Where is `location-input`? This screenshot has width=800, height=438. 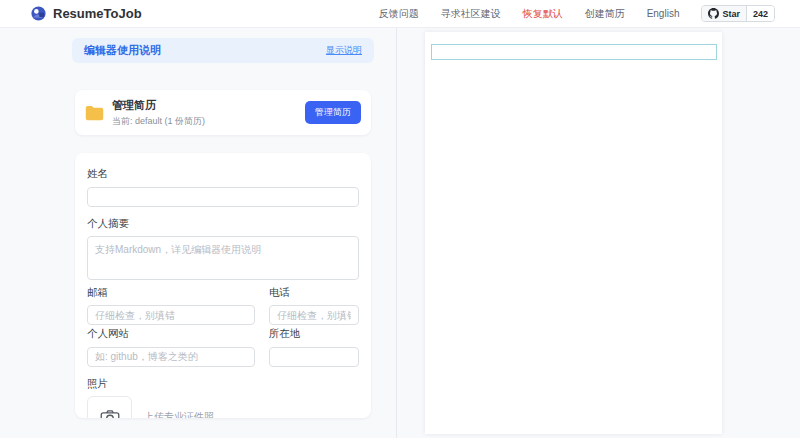 location-input is located at coordinates (314, 357).